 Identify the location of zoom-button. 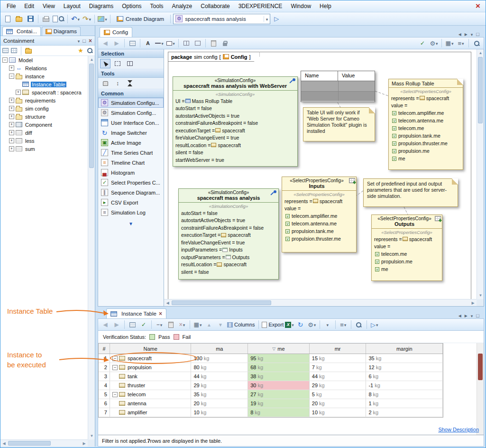
(477, 43).